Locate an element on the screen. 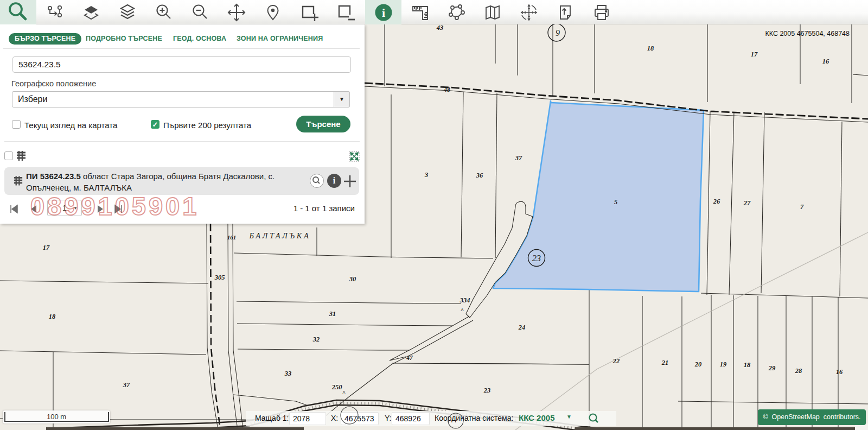 The height and width of the screenshot is (430, 868). svg-text: 43 is located at coordinates (440, 28).